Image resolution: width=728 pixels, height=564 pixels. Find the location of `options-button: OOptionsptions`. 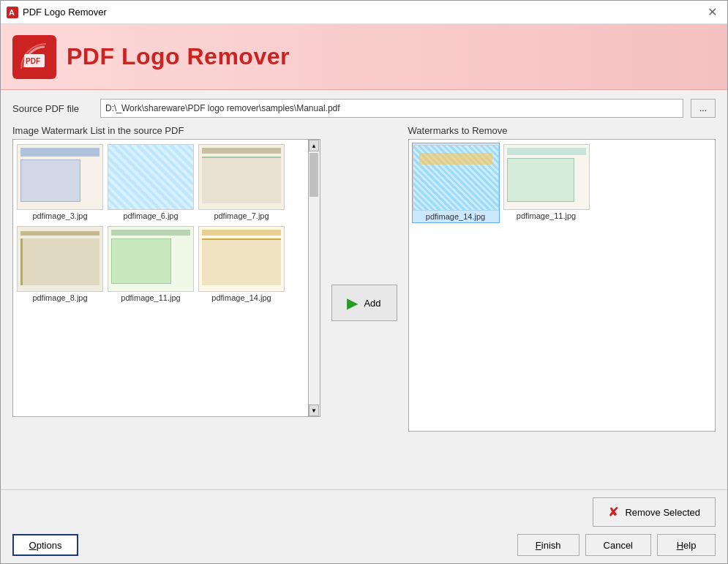

options-button: OOptionsptions is located at coordinates (45, 545).